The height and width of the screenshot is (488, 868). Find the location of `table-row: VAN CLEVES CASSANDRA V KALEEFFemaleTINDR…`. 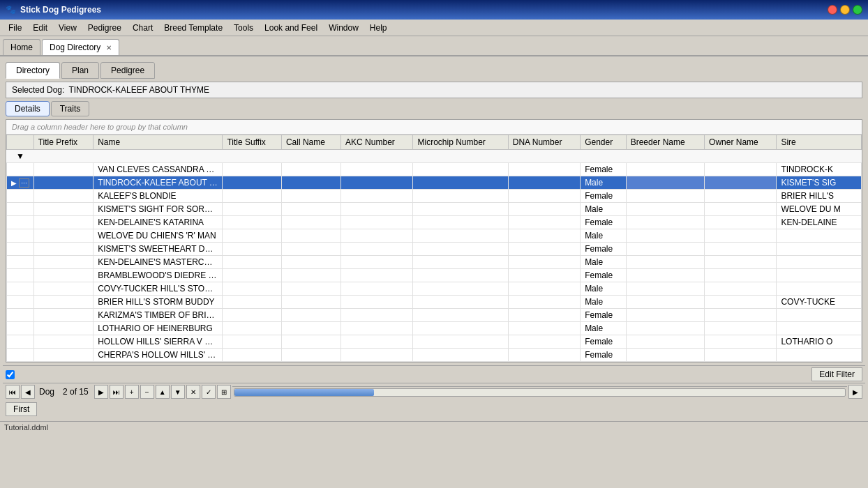

table-row: VAN CLEVES CASSANDRA V KALEEFFemaleTINDR… is located at coordinates (434, 170).